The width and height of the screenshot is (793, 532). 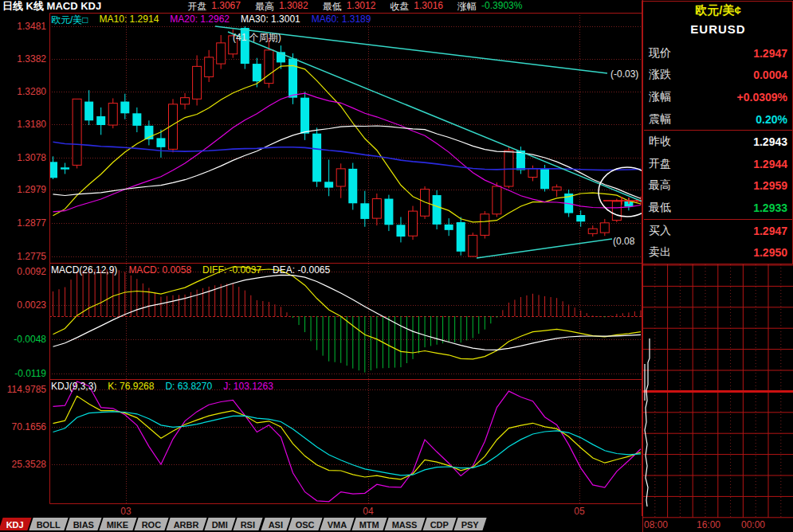 What do you see at coordinates (623, 241) in the screenshot?
I see `trendline3-label: (0.08` at bounding box center [623, 241].